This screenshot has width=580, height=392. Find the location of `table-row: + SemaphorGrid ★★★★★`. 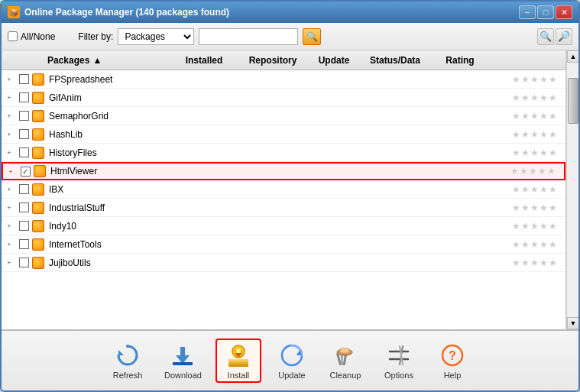

table-row: + SemaphorGrid ★★★★★ is located at coordinates (284, 116).